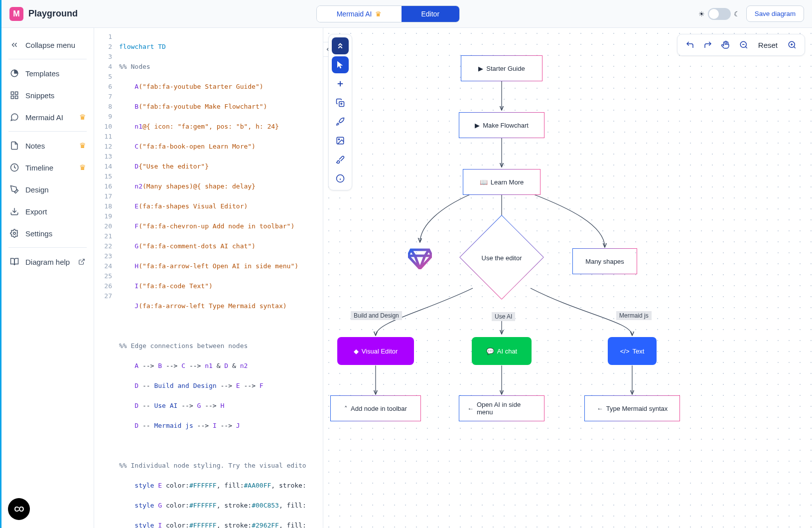  Describe the element at coordinates (605, 261) in the screenshot. I see `node-label: Many shapes` at that location.